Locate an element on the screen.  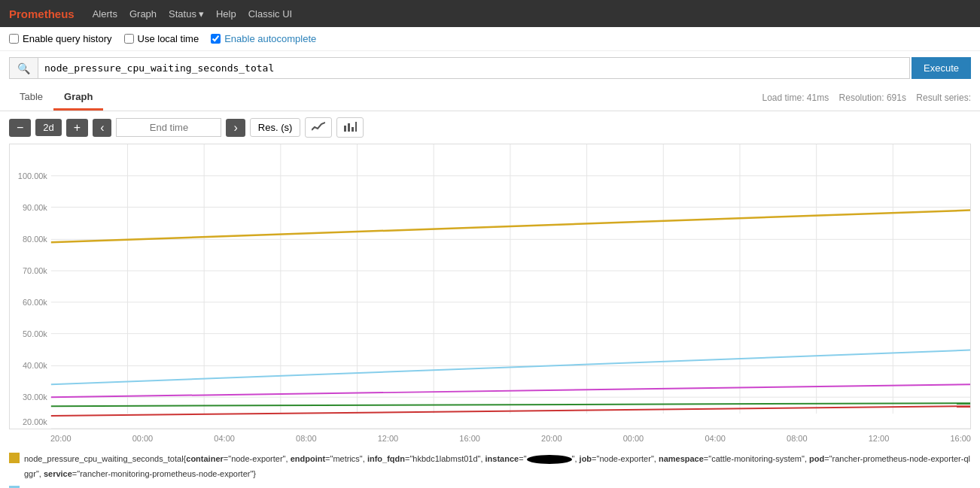
next-button: › is located at coordinates (235, 128).